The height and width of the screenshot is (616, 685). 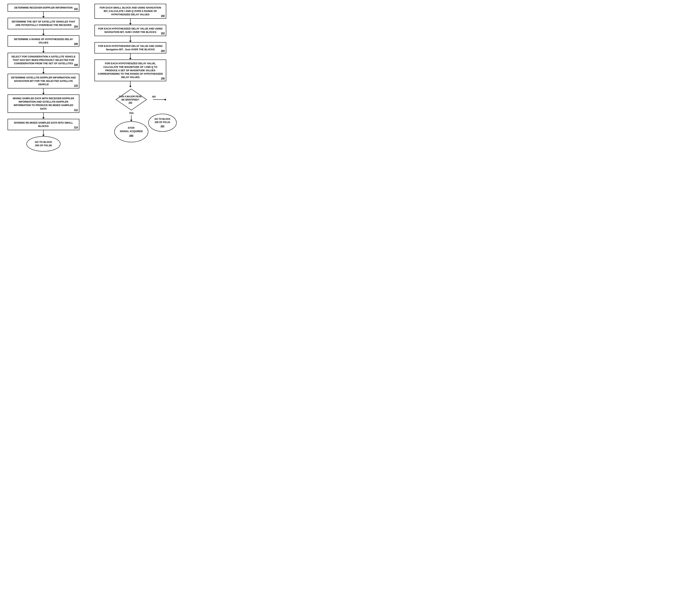 I want to click on block-206: DETERMINE A RANGE OF HYPOTHESIZED DELAY …, so click(x=43, y=41).